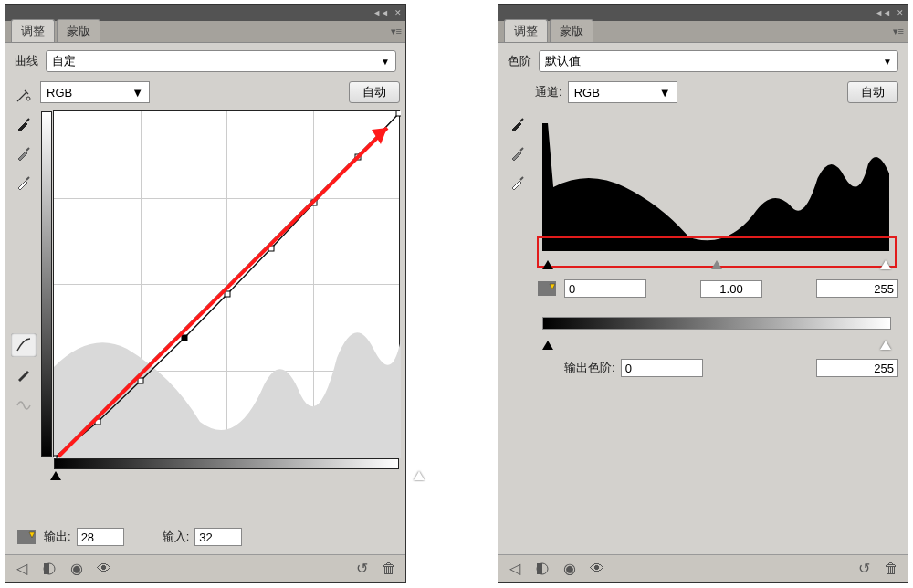 Image resolution: width=913 pixels, height=588 pixels. What do you see at coordinates (58, 537) in the screenshot?
I see `output-label: 输出:` at bounding box center [58, 537].